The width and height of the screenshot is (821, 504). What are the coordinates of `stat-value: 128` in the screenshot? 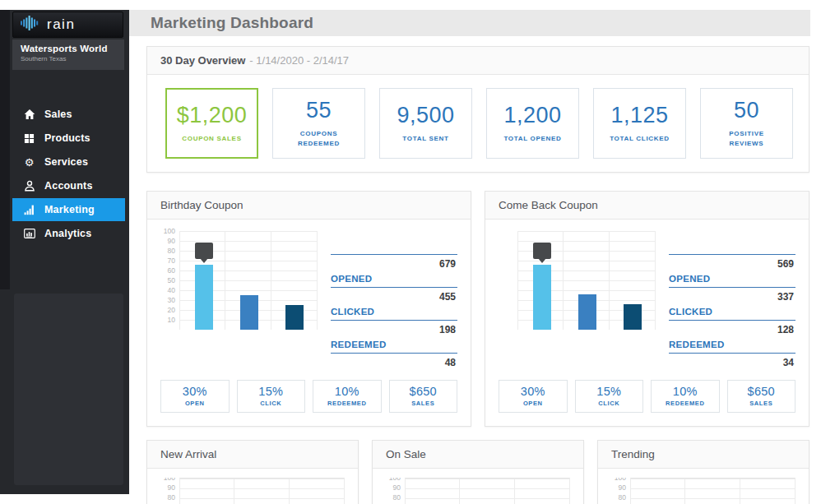 It's located at (732, 329).